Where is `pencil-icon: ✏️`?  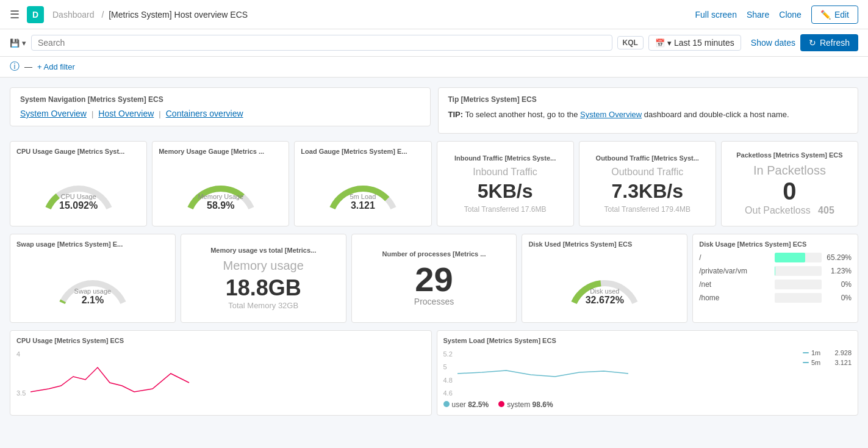
pencil-icon: ✏️ is located at coordinates (826, 15).